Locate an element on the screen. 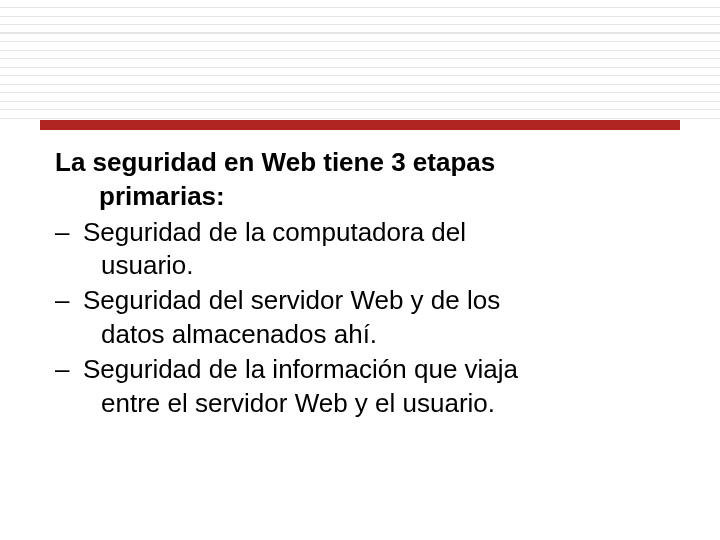  item-line-2: datos almacenados ahí. is located at coordinates (374, 335).